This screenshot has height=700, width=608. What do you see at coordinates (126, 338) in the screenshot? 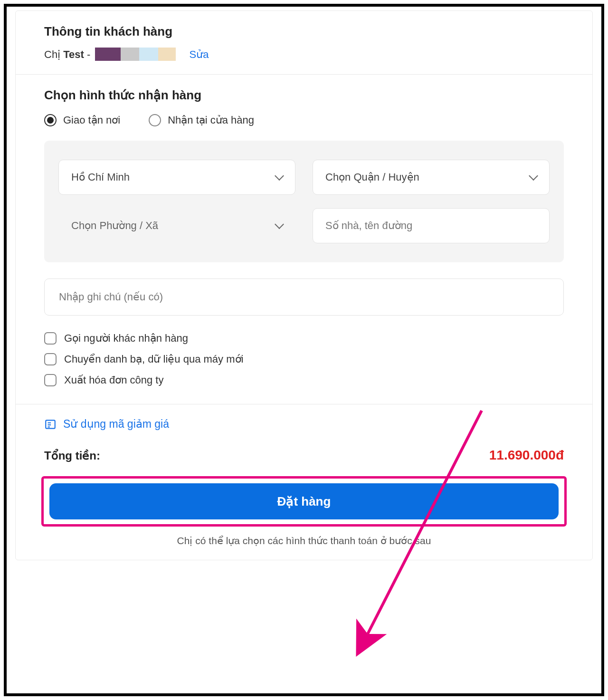
I see `checkbox-label: Gọi người khác nhận hàng` at bounding box center [126, 338].